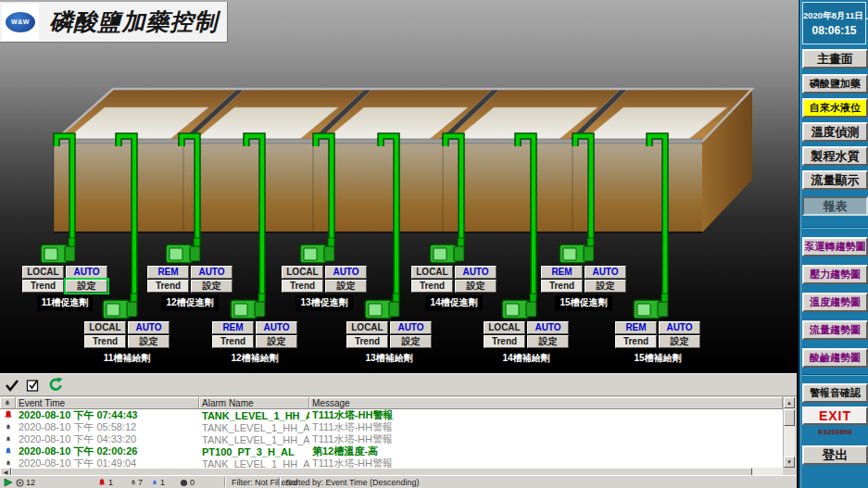 This screenshot has width=868, height=488. Describe the element at coordinates (836, 107) in the screenshot. I see `sidebar-item-tap-water-level: 自來水液位` at that location.